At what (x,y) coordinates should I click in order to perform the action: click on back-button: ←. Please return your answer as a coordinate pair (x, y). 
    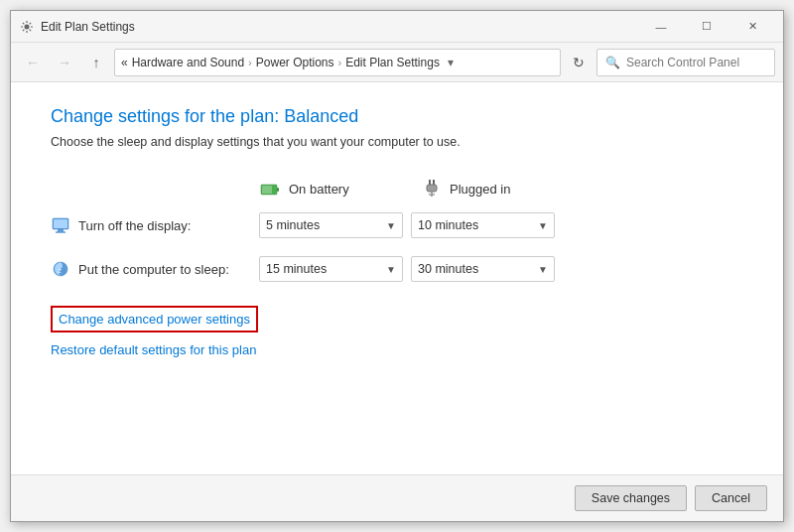
    Looking at the image, I should click on (33, 63).